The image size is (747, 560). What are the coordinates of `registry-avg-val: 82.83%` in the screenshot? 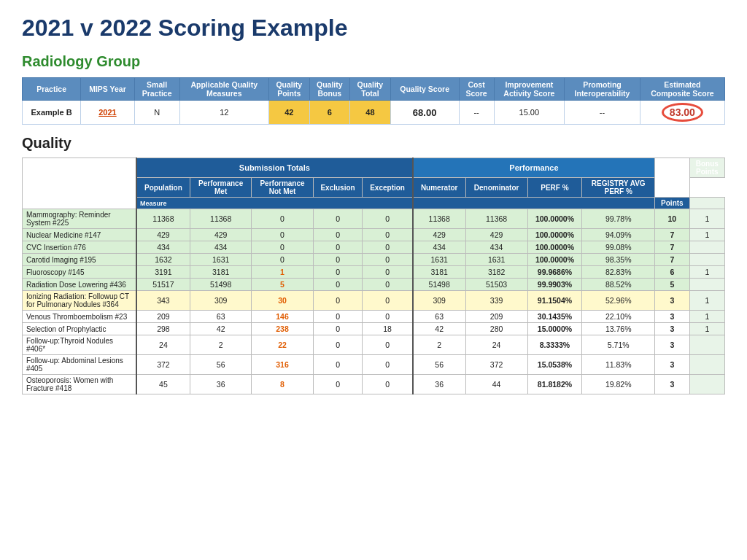 It's located at (619, 273).